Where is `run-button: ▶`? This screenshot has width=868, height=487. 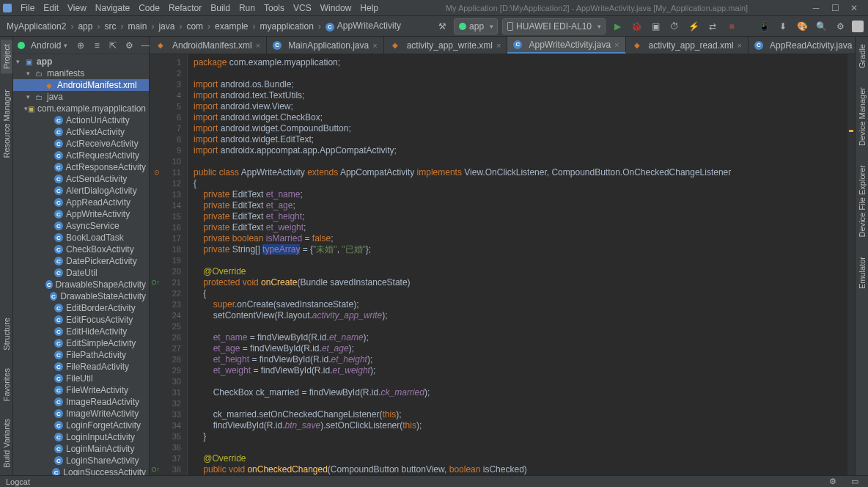 run-button: ▶ is located at coordinates (617, 26).